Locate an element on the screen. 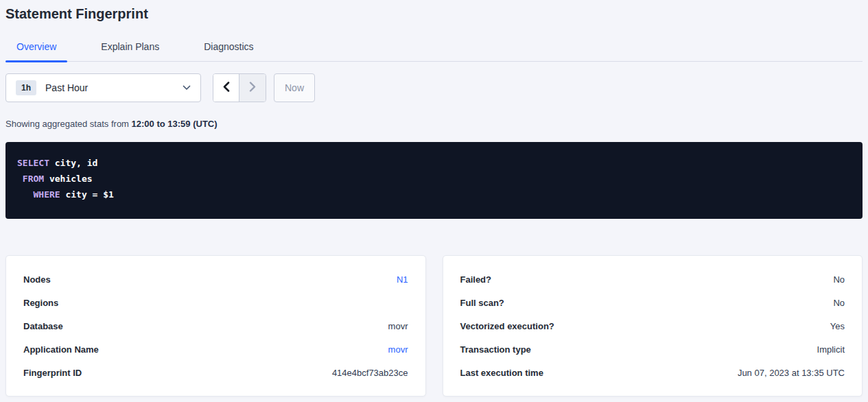 The height and width of the screenshot is (402, 868). tab-explain-plans: Explain Plans is located at coordinates (130, 51).